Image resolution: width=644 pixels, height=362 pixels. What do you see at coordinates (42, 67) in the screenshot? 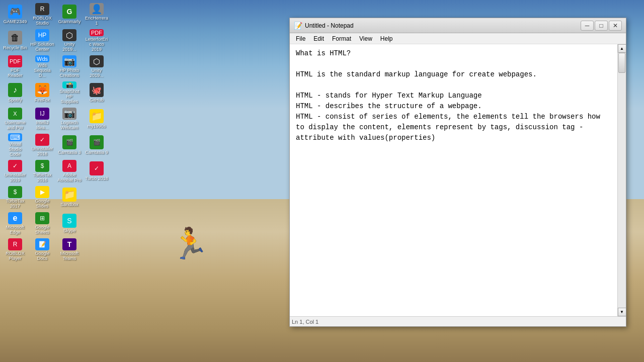
I see `icon-word: Wds Wds Sequoia D...` at bounding box center [42, 67].